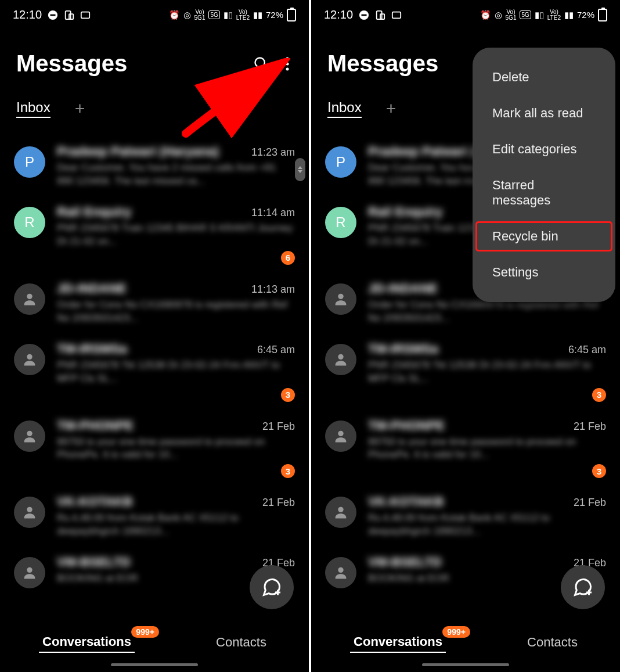 The width and height of the screenshot is (620, 672). What do you see at coordinates (544, 236) in the screenshot?
I see `menu-item-recycle-bin: Recycle bin` at bounding box center [544, 236].